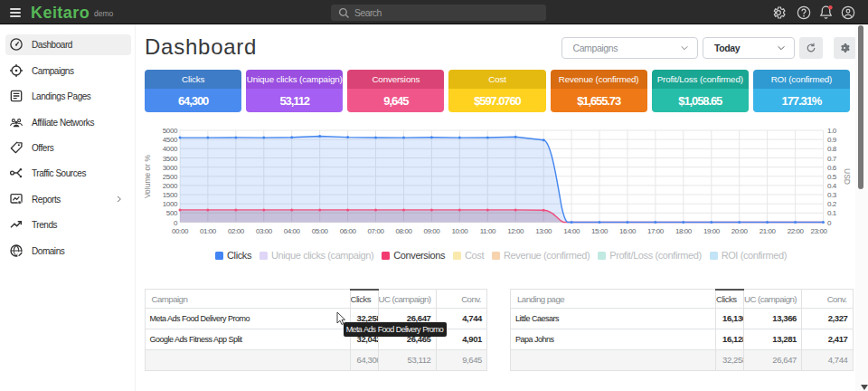 The height and width of the screenshot is (391, 868). Describe the element at coordinates (832, 214) in the screenshot. I see `svg-text: 0.1` at that location.